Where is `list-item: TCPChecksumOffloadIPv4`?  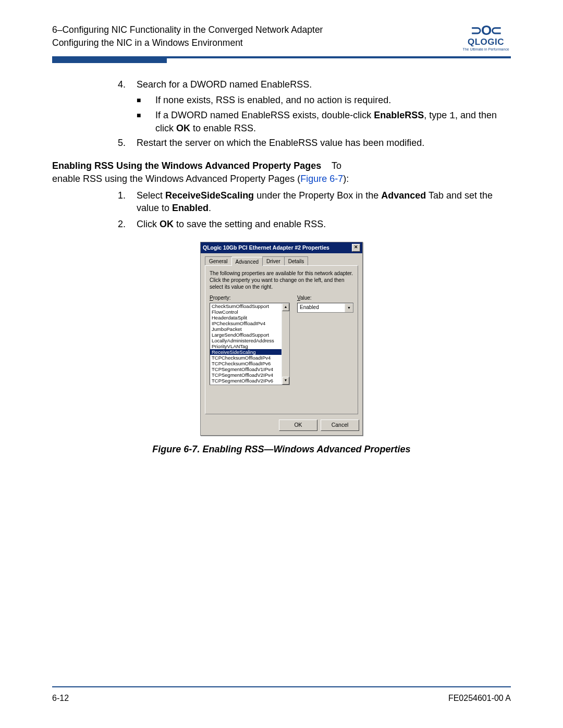
list-item: TCPChecksumOffloadIPv4 is located at coordinates (246, 357).